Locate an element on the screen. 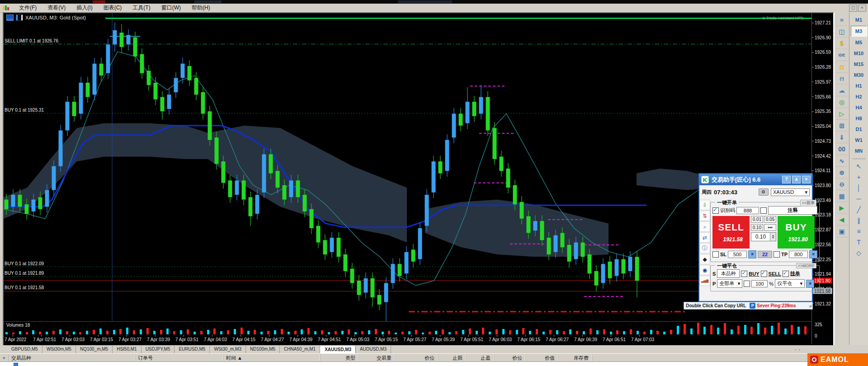 Image resolution: width=868 pixels, height=366 pixels. terminal-column-10: 库存费 is located at coordinates (575, 358).